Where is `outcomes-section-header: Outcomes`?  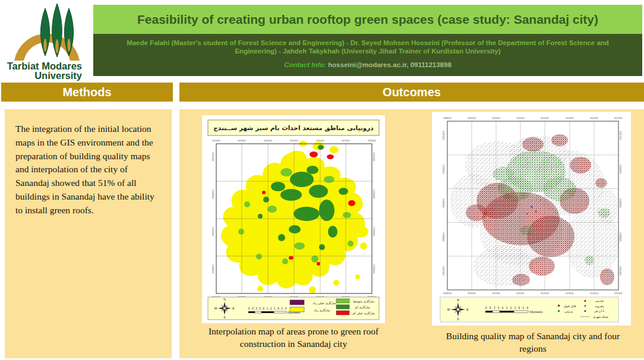 outcomes-section-header: Outcomes is located at coordinates (412, 92).